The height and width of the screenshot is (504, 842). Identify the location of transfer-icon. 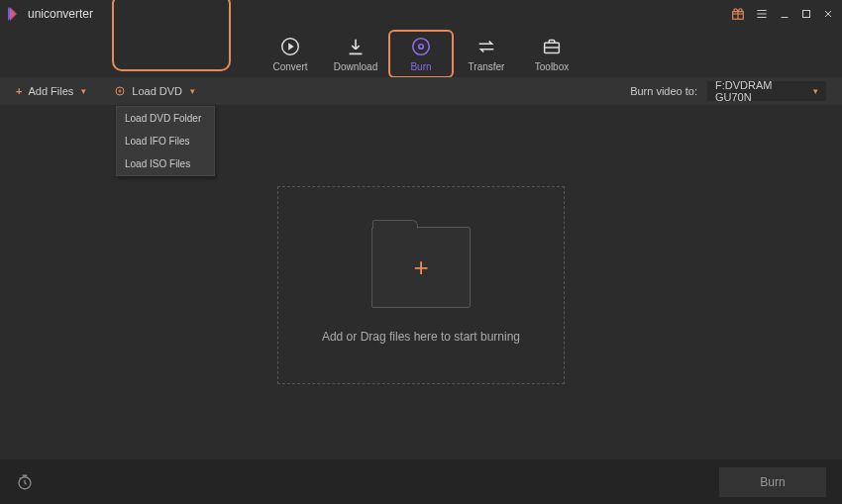
(486, 47).